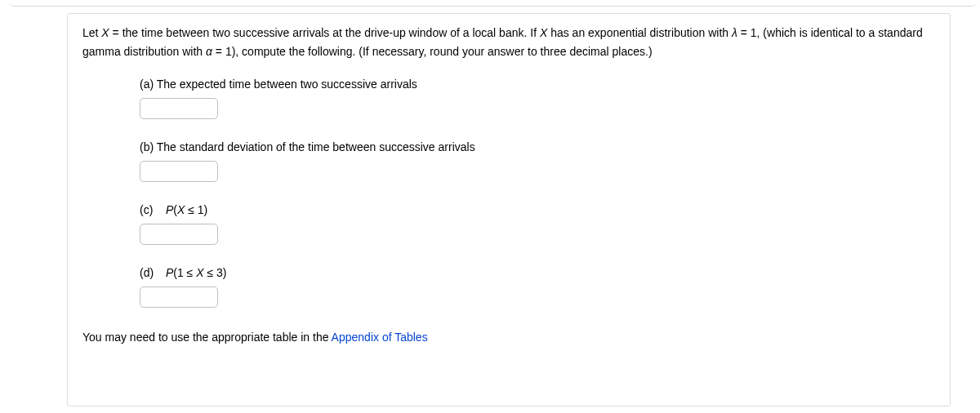 The width and height of the screenshot is (980, 413). What do you see at coordinates (91, 33) in the screenshot?
I see `intro-text: Let` at bounding box center [91, 33].